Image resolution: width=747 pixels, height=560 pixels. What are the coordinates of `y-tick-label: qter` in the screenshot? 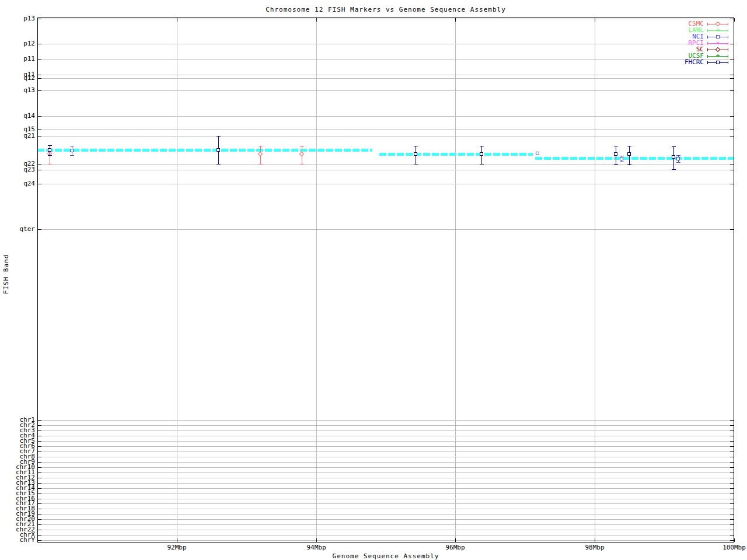 It's located at (28, 229).